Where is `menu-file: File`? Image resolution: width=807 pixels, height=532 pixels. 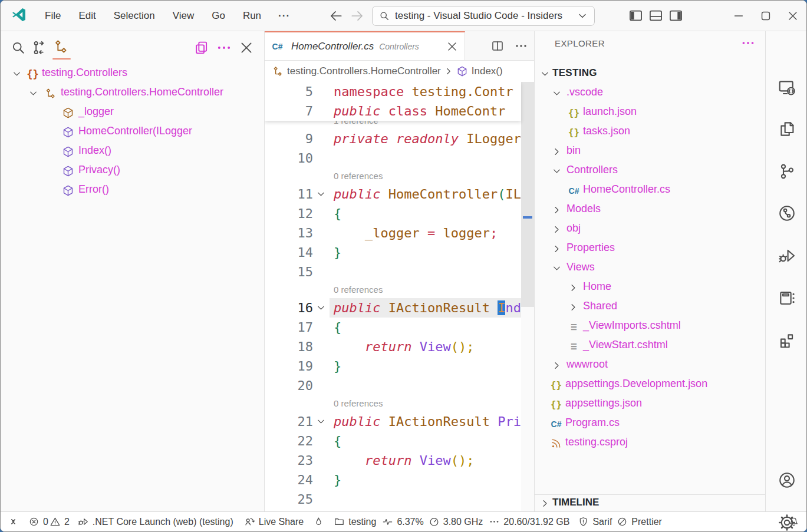
menu-file: File is located at coordinates (53, 16).